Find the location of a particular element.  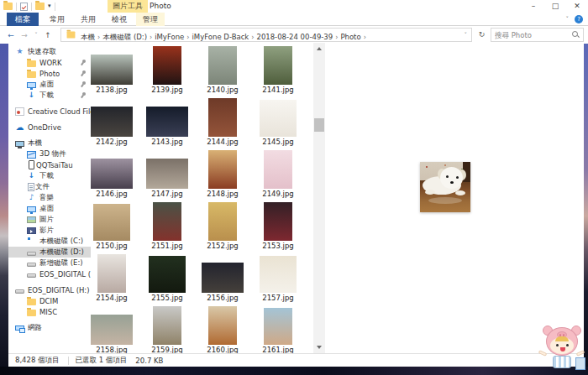

drag-preview-dog-photo is located at coordinates (445, 187).